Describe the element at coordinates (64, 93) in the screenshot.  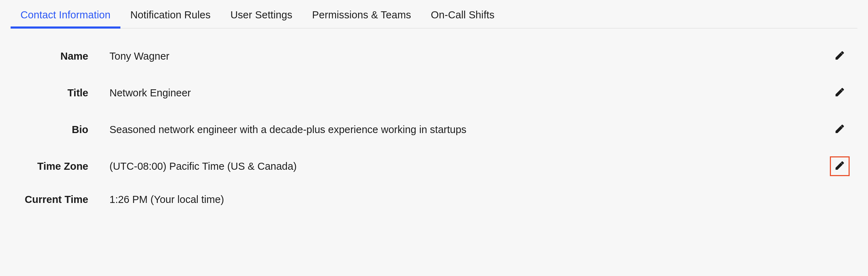
I see `label-title: Title` at that location.